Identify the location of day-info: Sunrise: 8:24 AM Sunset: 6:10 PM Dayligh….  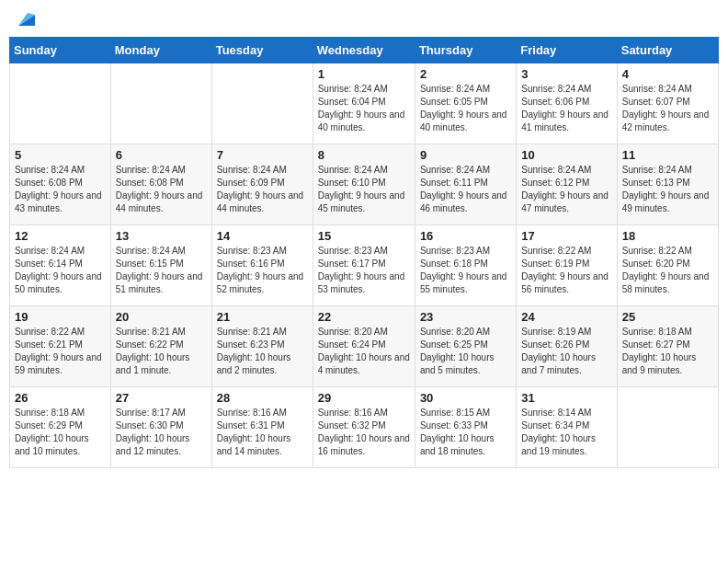
(364, 190).